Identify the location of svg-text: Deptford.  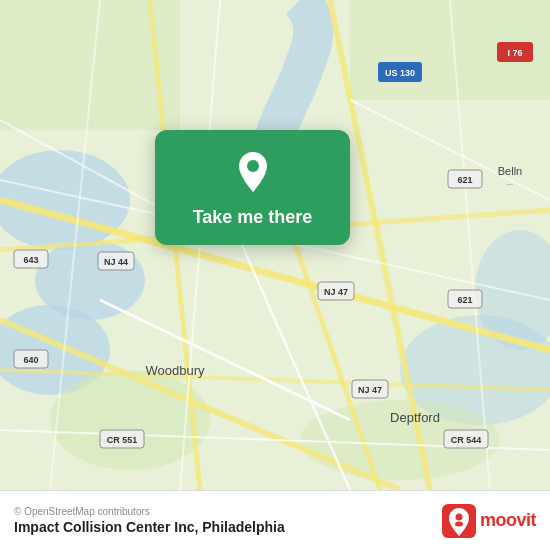
(415, 418).